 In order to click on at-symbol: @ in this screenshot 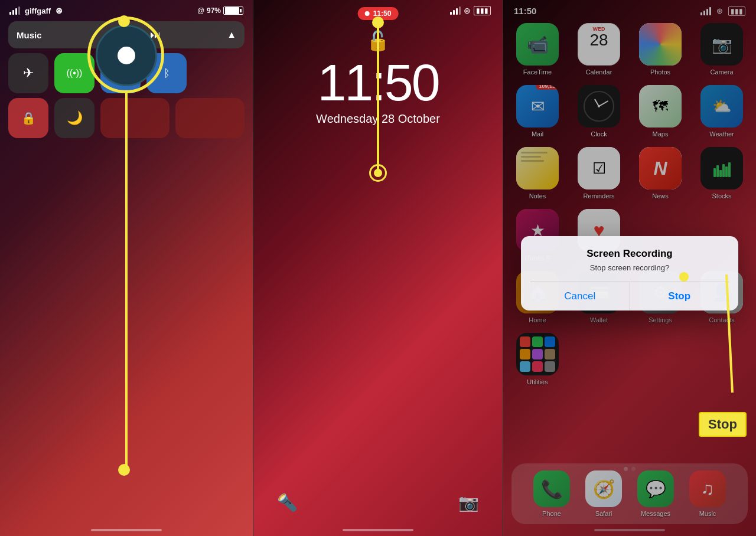, I will do `click(201, 11)`.